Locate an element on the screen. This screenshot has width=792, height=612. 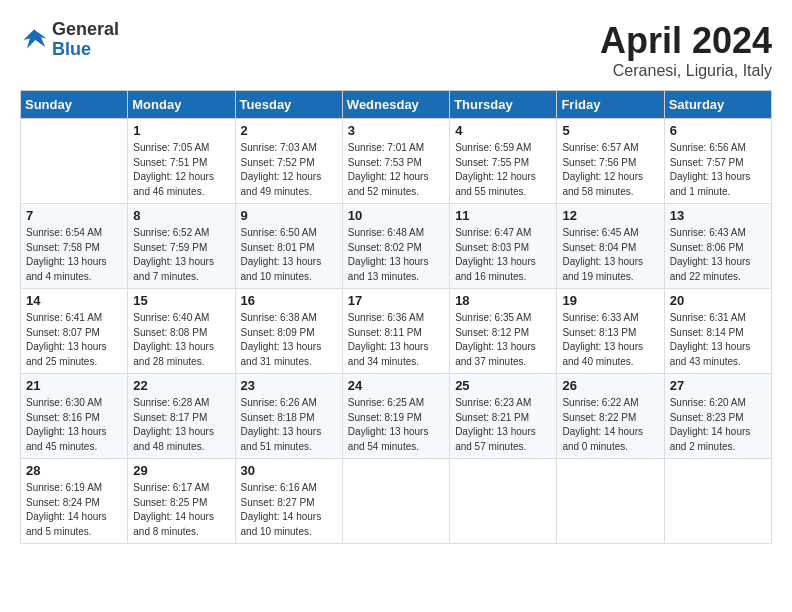
calendar-cell: 2Sunrise: 7:03 AM Sunset: 7:52 PM Daylig… is located at coordinates (288, 162).